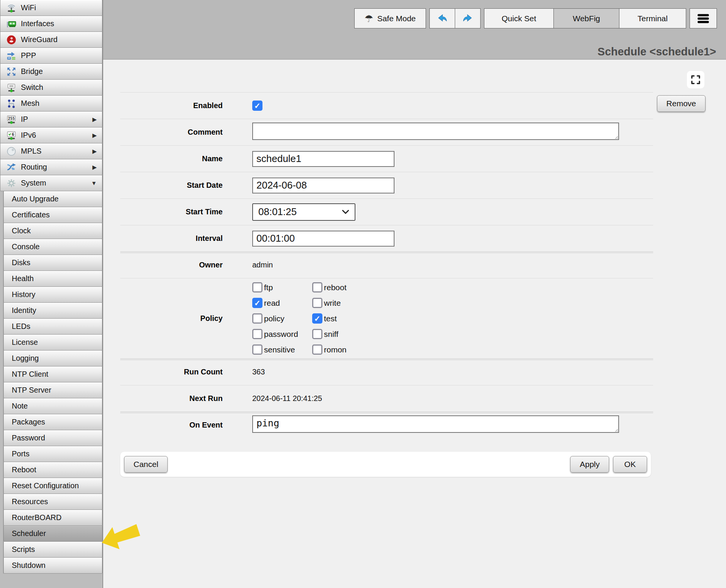 This screenshot has width=726, height=588. What do you see at coordinates (652, 18) in the screenshot?
I see `tab-terminal: Terminal` at bounding box center [652, 18].